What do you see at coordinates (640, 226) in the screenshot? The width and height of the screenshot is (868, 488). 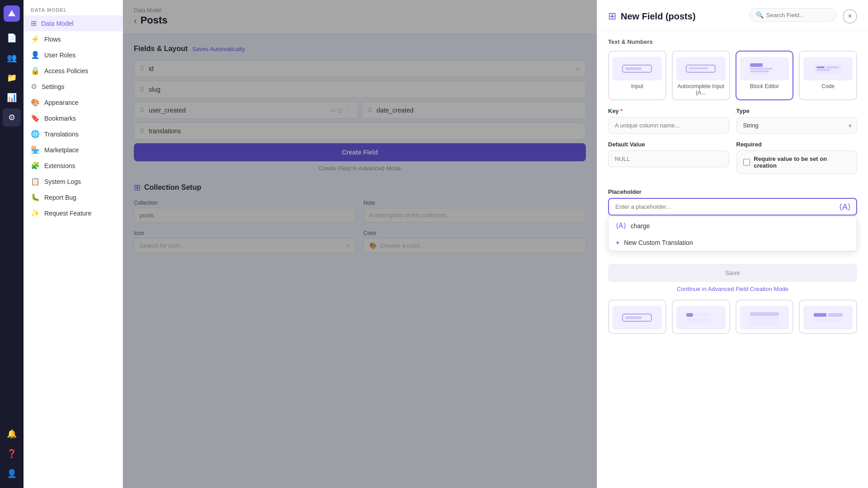 I see `dropdown-item-charge-label: charge` at bounding box center [640, 226].